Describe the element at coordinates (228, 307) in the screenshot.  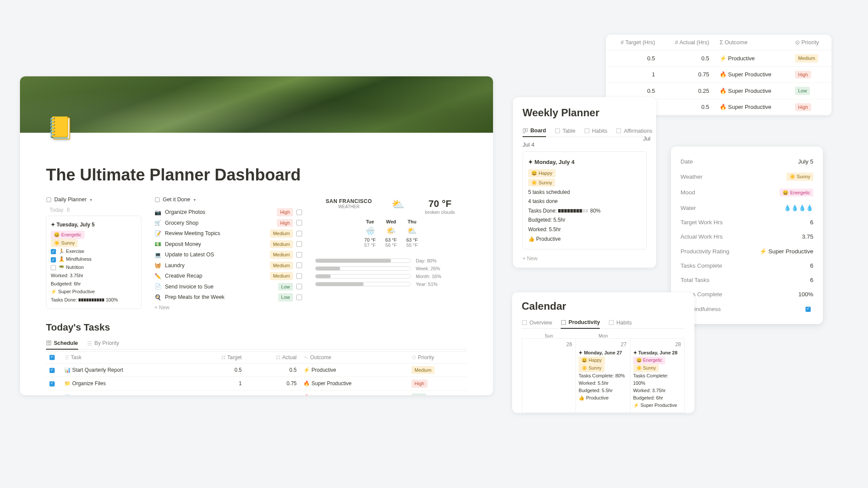
I see `new-task-button: + New` at that location.